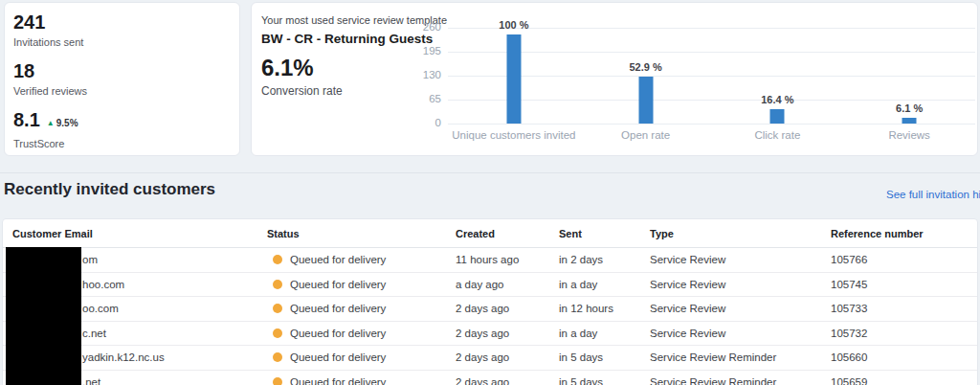 Image resolution: width=980 pixels, height=385 pixels. What do you see at coordinates (514, 76) in the screenshot?
I see `chart-slot: 100 %Unique customers invited` at bounding box center [514, 76].